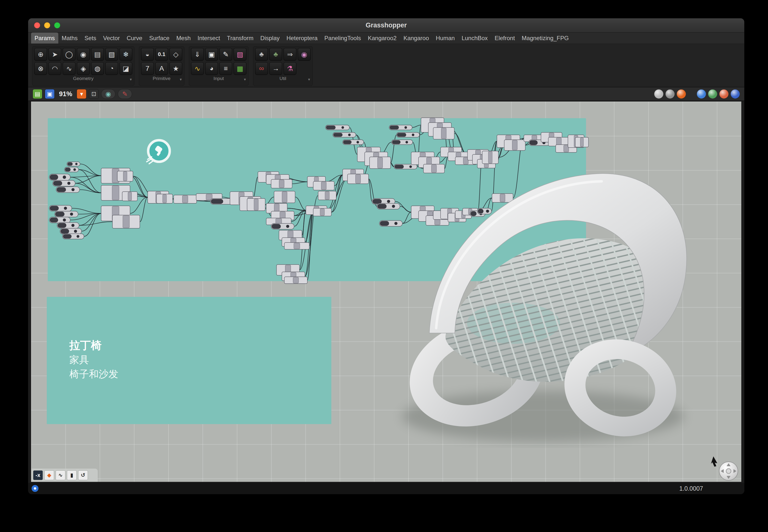 The height and width of the screenshot is (532, 768). Describe the element at coordinates (158, 152) in the screenshot. I see `plug-badge-icon` at that location.